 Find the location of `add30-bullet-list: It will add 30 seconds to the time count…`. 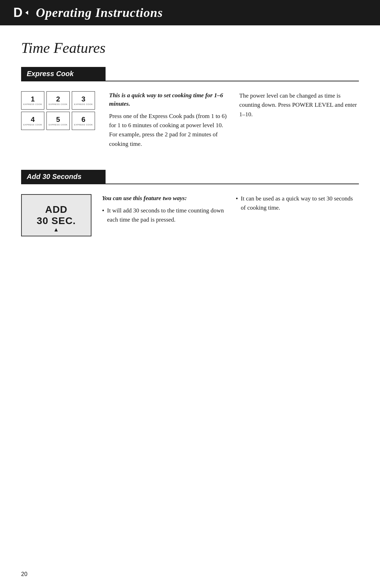

add30-bullet-list: It will add 30 seconds to the time count… is located at coordinates (164, 216).